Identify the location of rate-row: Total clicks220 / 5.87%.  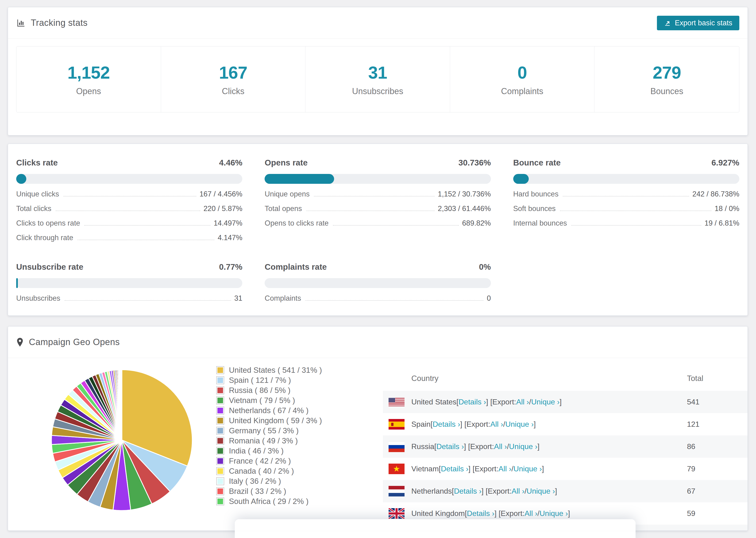
(129, 209).